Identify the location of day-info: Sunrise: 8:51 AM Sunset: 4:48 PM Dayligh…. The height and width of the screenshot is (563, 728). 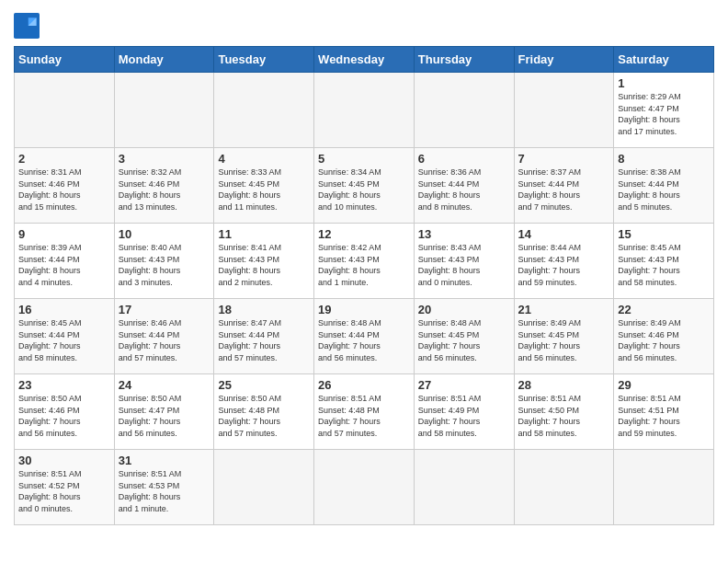
(364, 416).